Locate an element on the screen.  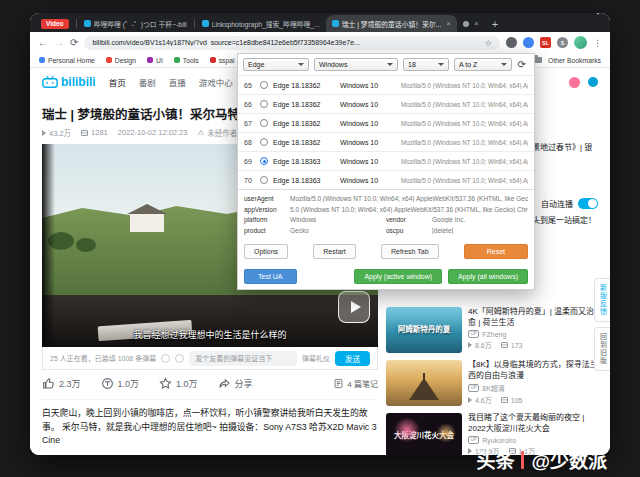
tab-other: × is located at coordinates (471, 24).